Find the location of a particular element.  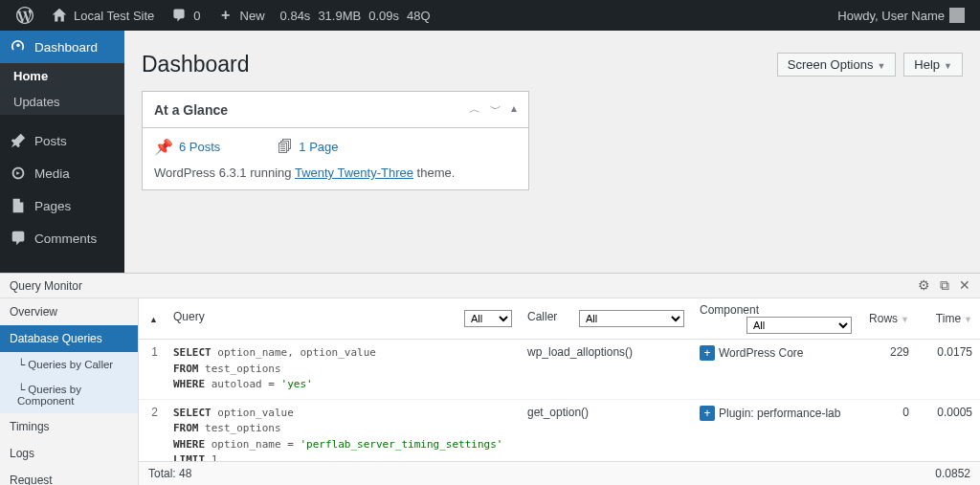

qm-nav-queries-by-caller: └ Queries by Caller is located at coordinates (69, 364).